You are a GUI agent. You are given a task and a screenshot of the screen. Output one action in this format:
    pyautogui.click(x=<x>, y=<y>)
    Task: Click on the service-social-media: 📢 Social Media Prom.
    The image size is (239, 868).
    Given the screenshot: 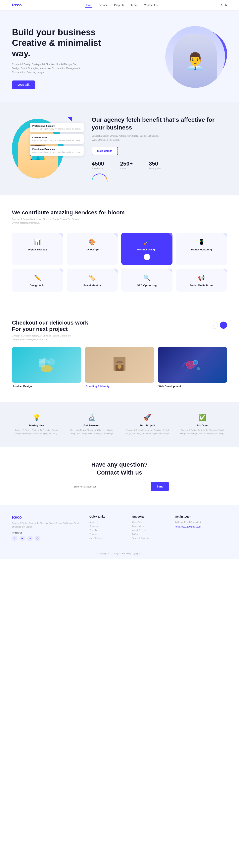 What is the action you would take?
    pyautogui.click(x=202, y=280)
    